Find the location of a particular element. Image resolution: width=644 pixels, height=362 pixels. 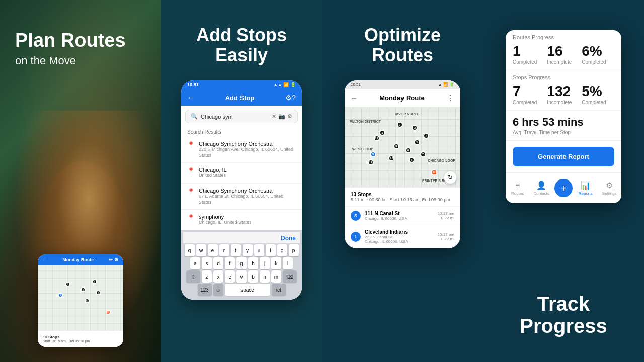

travel-time-label: Avg. Travel Time per Stop is located at coordinates (564, 133).